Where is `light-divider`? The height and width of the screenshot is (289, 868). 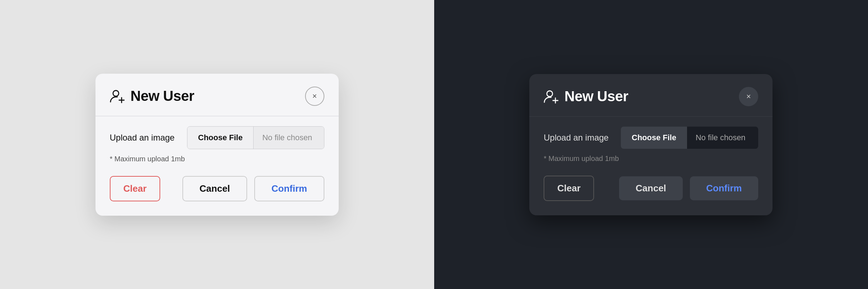
light-divider is located at coordinates (217, 116).